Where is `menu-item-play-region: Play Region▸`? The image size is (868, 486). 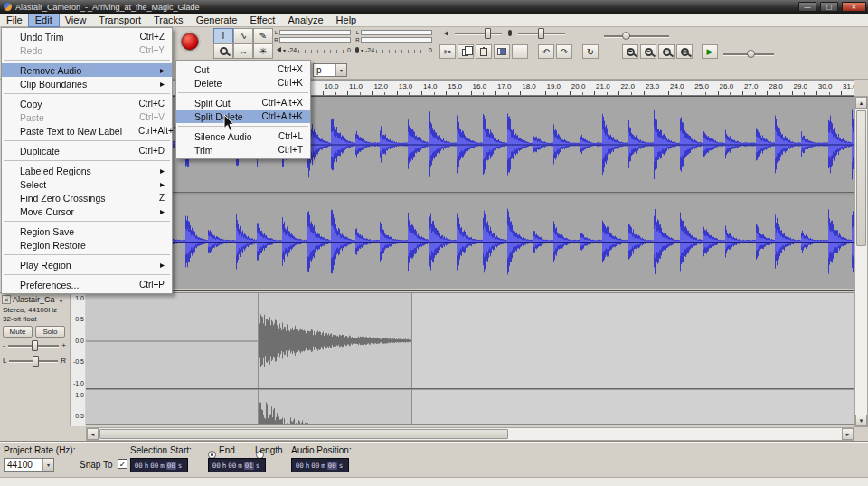 menu-item-play-region: Play Region▸ is located at coordinates (87, 264).